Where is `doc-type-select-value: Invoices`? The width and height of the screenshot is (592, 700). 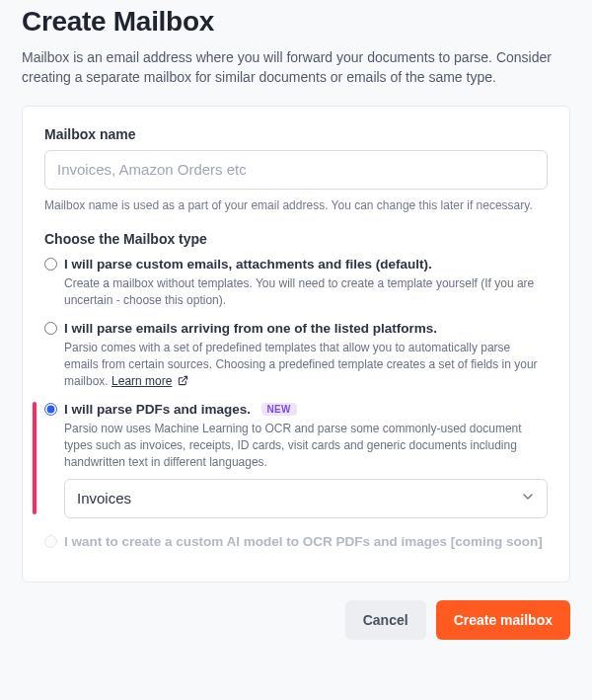
doc-type-select-value: Invoices is located at coordinates (105, 498).